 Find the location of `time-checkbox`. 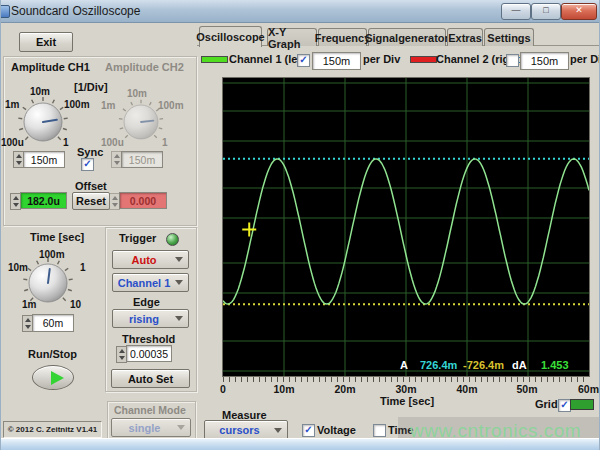

time-checkbox is located at coordinates (380, 430).